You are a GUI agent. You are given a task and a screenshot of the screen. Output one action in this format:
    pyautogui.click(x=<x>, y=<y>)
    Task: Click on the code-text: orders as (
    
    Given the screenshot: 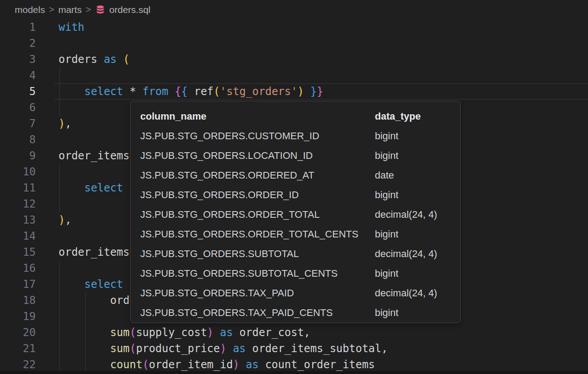 What is the action you would take?
    pyautogui.click(x=94, y=59)
    